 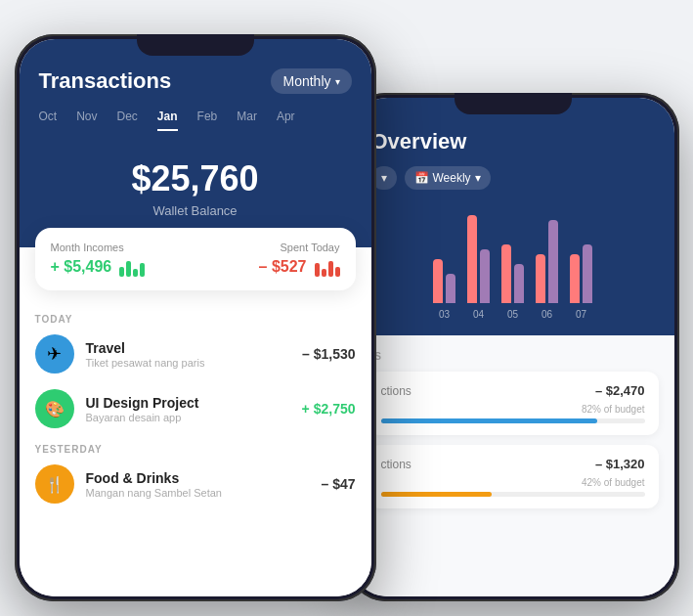 I want to click on bar1, so click(x=121, y=272).